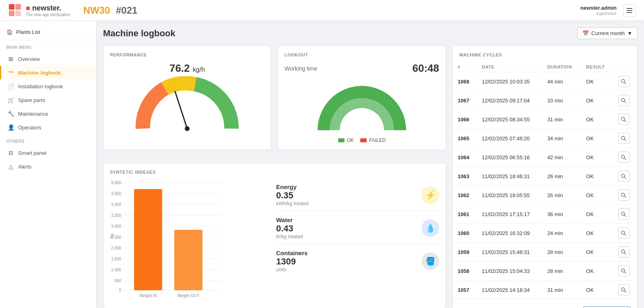 The width and height of the screenshot is (644, 308). What do you see at coordinates (116, 259) in the screenshot?
I see `svg-text: 1.500` at bounding box center [116, 259].